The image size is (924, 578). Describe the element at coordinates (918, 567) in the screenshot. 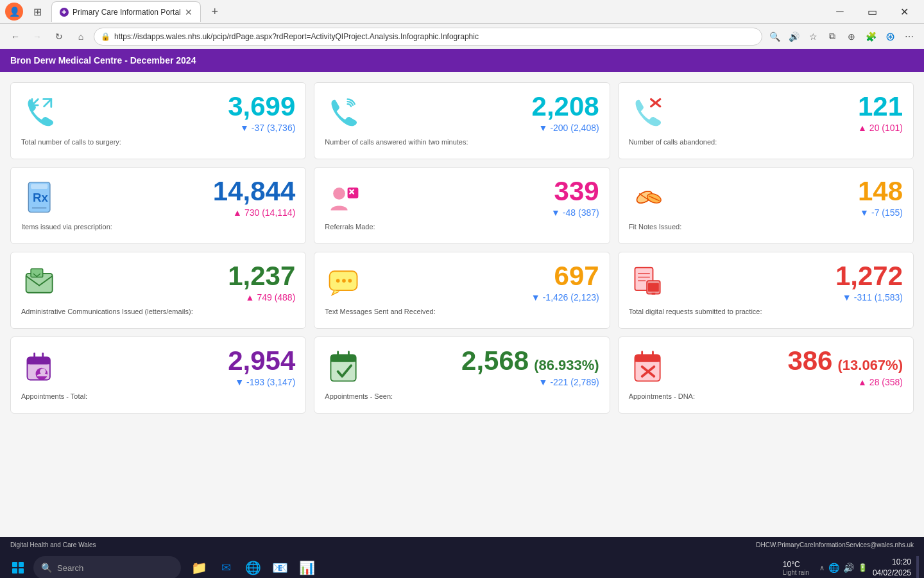

I see `show-desktop-button` at that location.